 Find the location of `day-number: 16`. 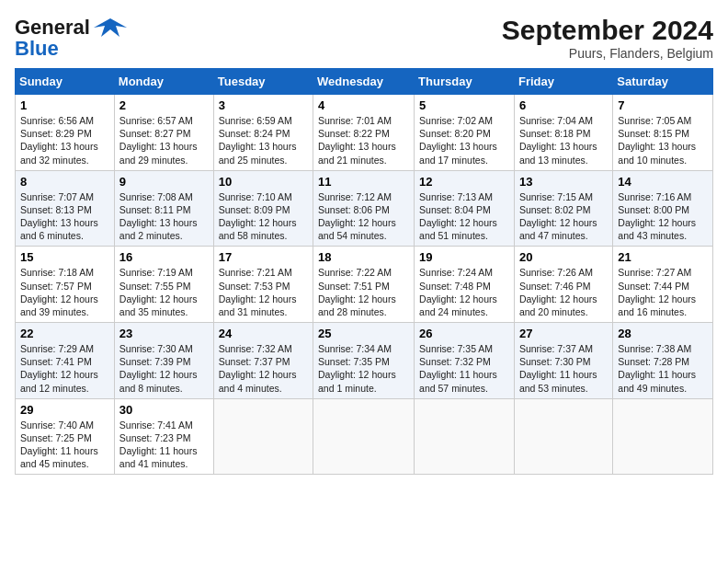

day-number: 16 is located at coordinates (164, 258).